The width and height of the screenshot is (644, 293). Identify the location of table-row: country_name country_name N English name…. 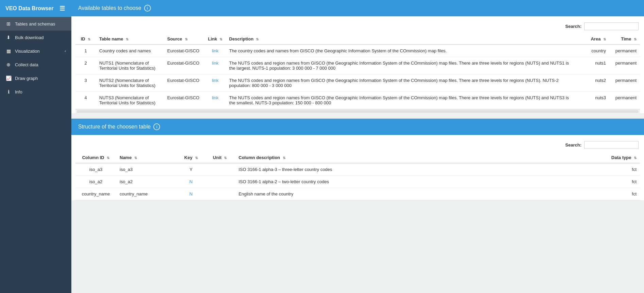
(358, 194).